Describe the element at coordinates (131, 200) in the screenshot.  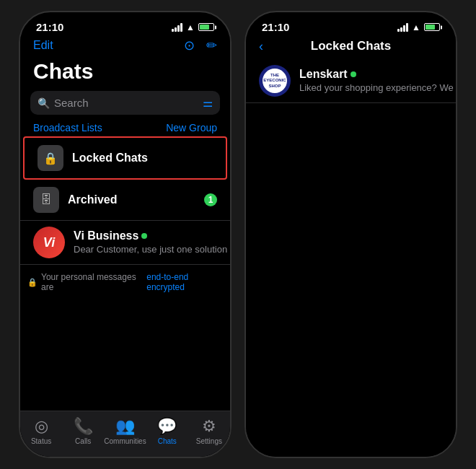
I see `archived-info: Archived` at that location.